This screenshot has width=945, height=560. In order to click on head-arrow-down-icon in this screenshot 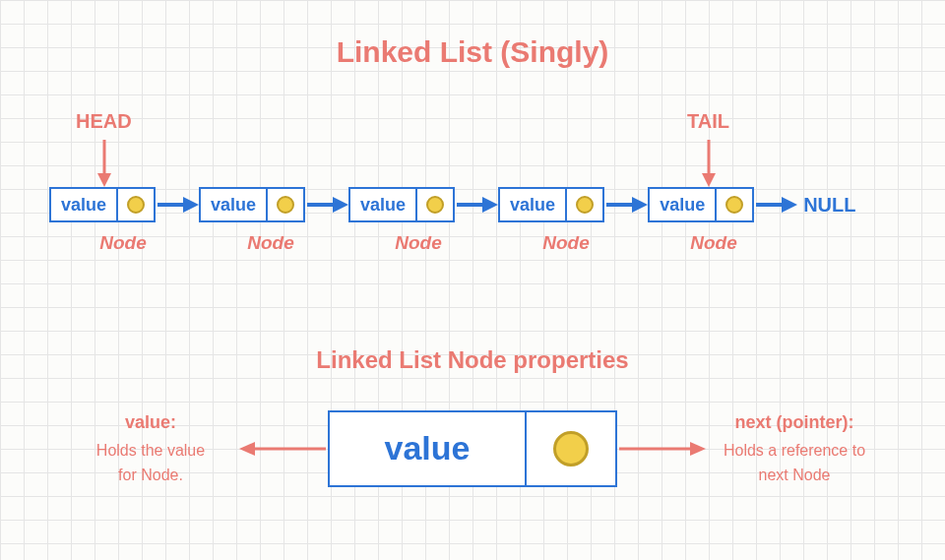, I will do `click(104, 162)`.